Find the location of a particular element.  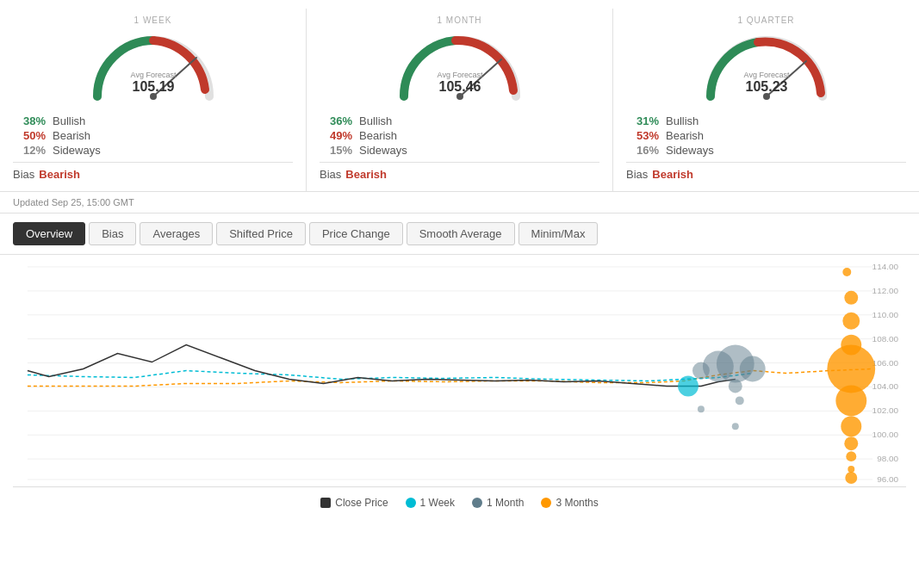

sideways-pct: 15% is located at coordinates (336, 150).